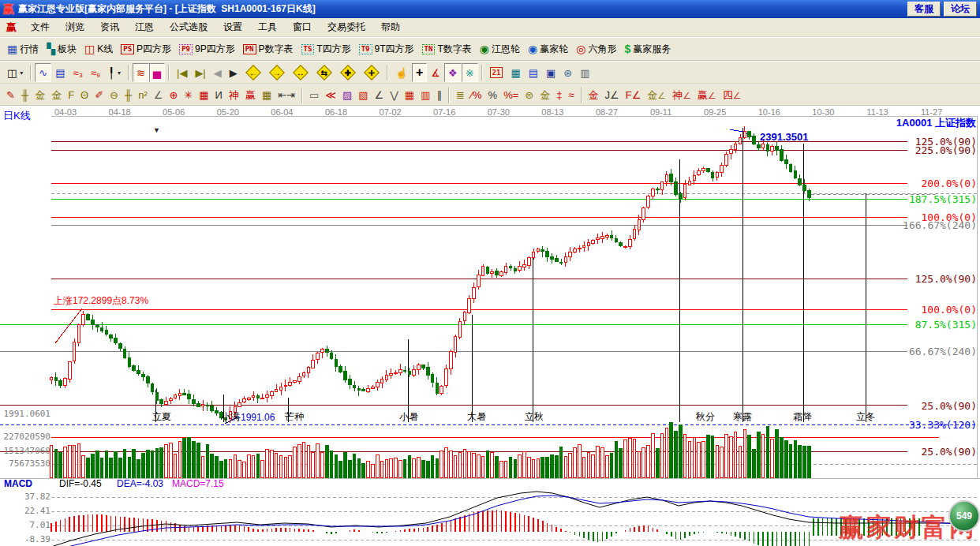 Image resolution: width=980 pixels, height=546 pixels. What do you see at coordinates (439, 95) in the screenshot?
I see `parallel-lines-button: ∥` at bounding box center [439, 95].